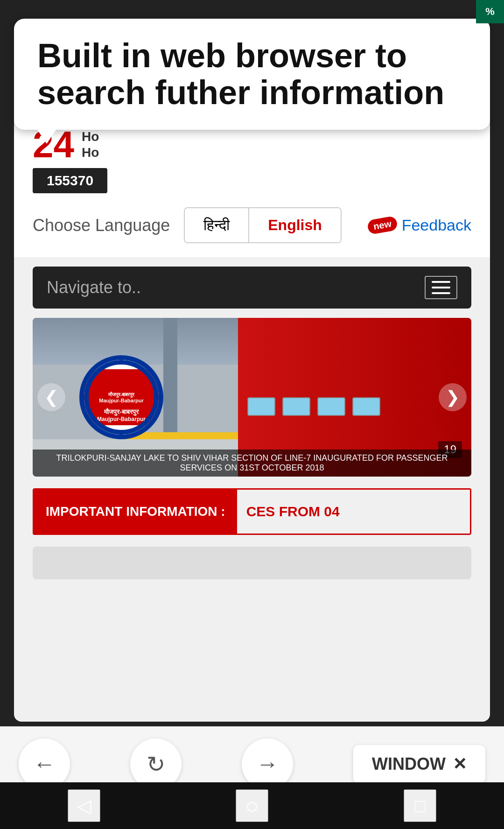 This screenshot has height=829, width=504. What do you see at coordinates (252, 74) in the screenshot?
I see `tooltip-bubble: Built in web browser to search futher in…` at bounding box center [252, 74].